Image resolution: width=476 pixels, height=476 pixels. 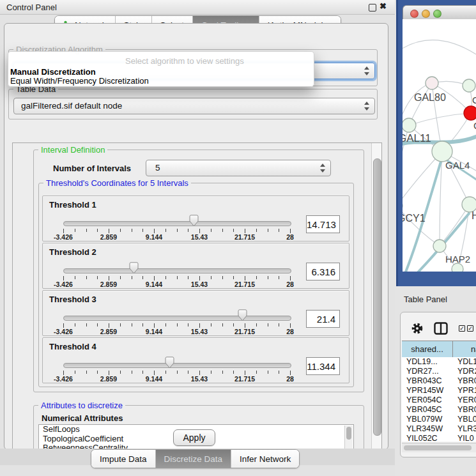 I want to click on slider-tick-label: 9.144, so click(x=154, y=237).